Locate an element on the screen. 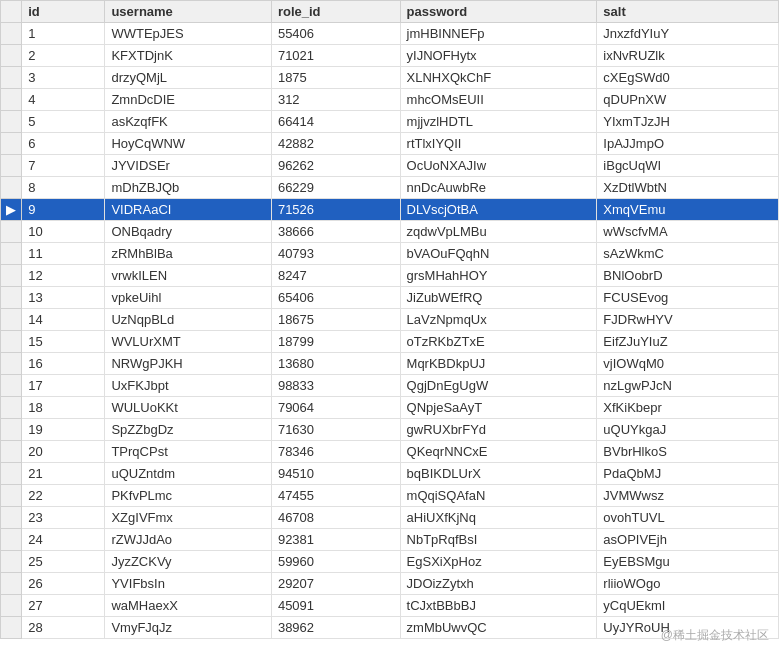 This screenshot has width=779, height=654. table-row: 28VmyFJqJz38962zmMbUwvQCUyJYRoUH is located at coordinates (390, 628).